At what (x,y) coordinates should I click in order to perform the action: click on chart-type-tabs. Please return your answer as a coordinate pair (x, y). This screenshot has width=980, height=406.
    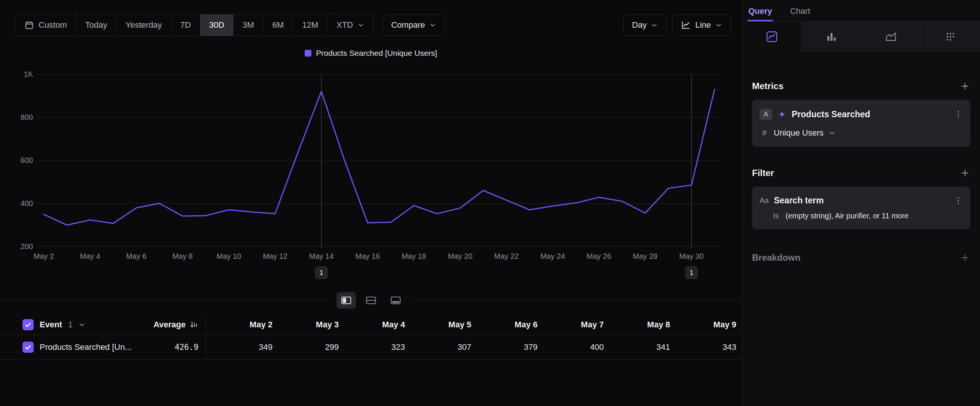
    Looking at the image, I should click on (861, 37).